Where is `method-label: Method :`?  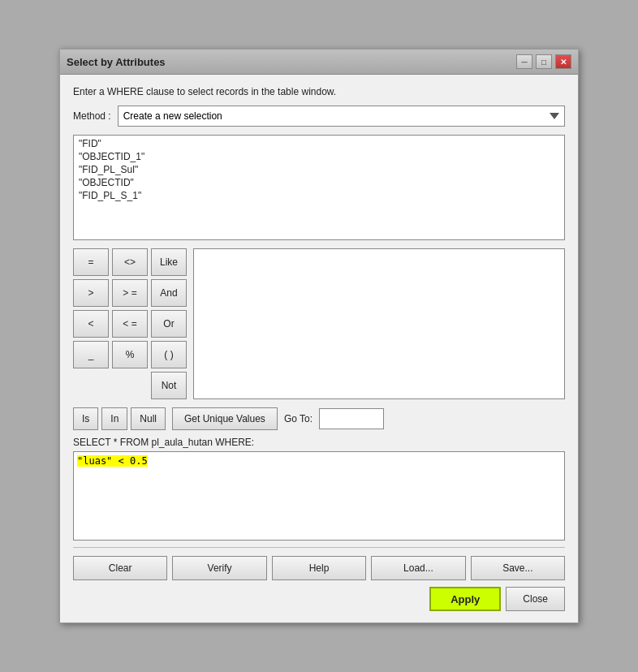 method-label: Method : is located at coordinates (93, 116).